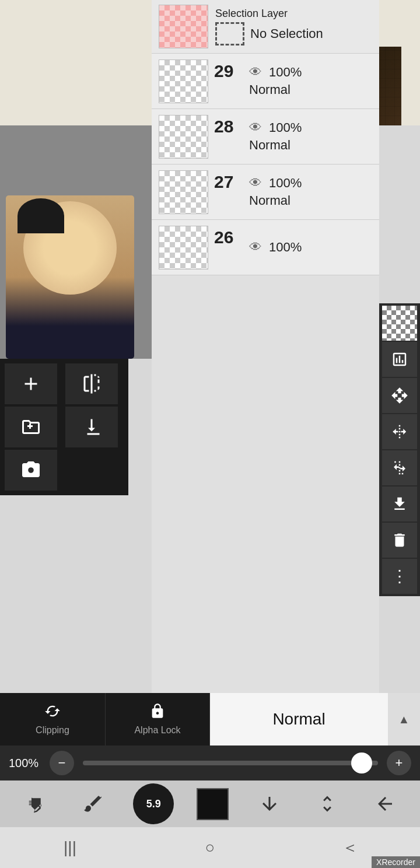  What do you see at coordinates (210, 763) in the screenshot?
I see `opacity-bar: 100% − +` at bounding box center [210, 763].